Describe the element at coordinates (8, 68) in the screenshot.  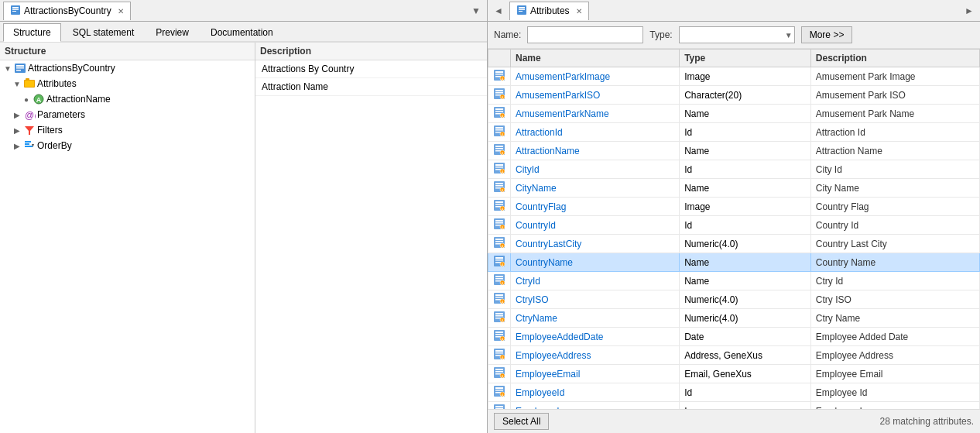
I see `expand-root: ▼` at that location.